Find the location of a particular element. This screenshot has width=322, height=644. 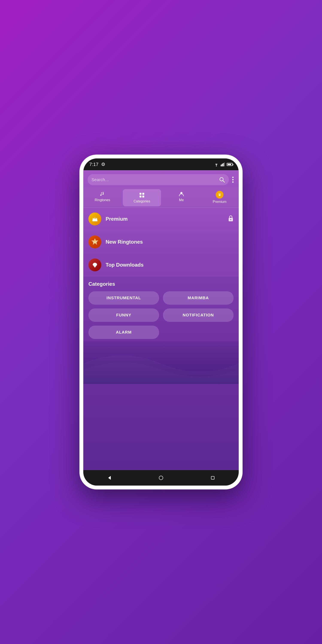

premium-icon-circle is located at coordinates (95, 219).